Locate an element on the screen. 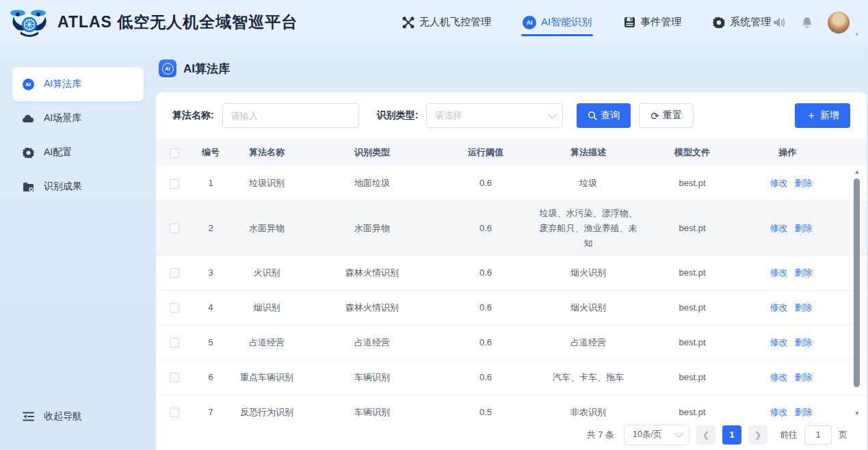 This screenshot has width=868, height=450. table-row: 7反恐行为识别车辆识别0.5非农识别best.pt修改删除 is located at coordinates (512, 407).